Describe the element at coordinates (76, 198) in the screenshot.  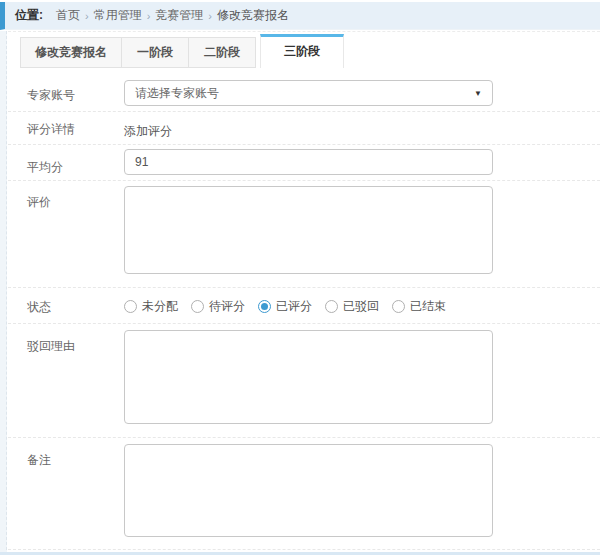
I see `evaluation-label: 评价` at that location.